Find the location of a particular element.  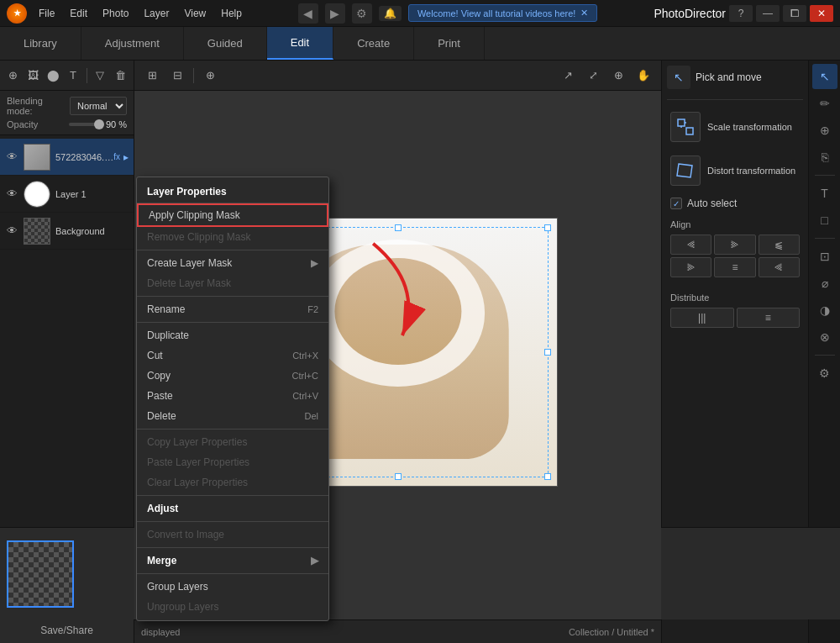

align-top-button: ⫸ is located at coordinates (690, 267).